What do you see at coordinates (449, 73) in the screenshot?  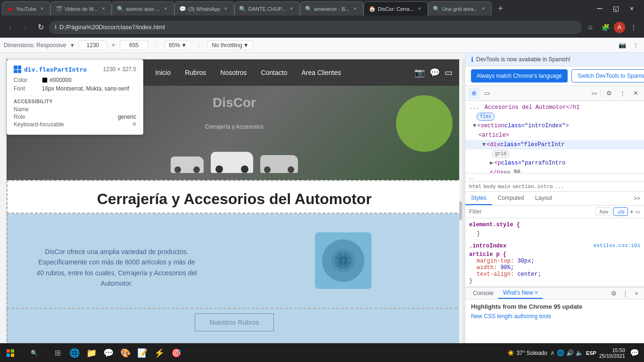 I see `menu-icon: ▭` at bounding box center [449, 73].